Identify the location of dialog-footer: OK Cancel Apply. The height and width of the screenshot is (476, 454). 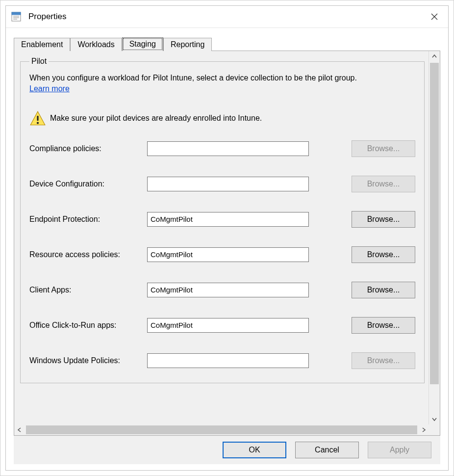
(227, 450).